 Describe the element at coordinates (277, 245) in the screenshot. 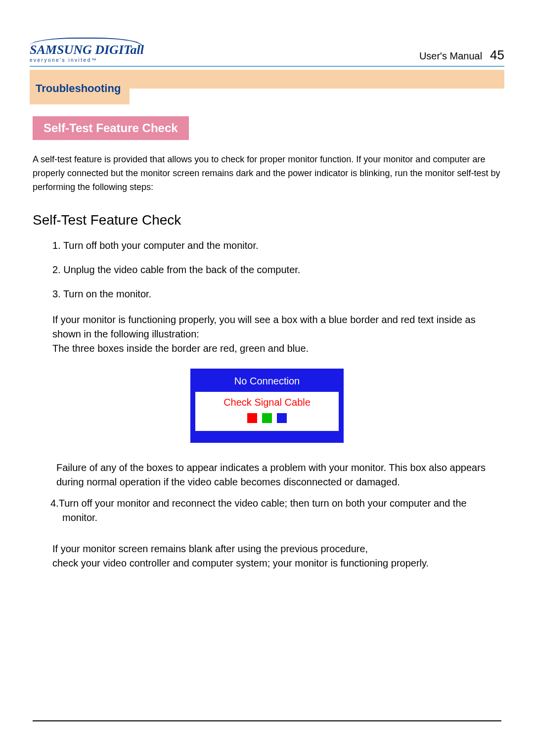

I see `step-1: 1. Turn off both your computer and the m…` at that location.